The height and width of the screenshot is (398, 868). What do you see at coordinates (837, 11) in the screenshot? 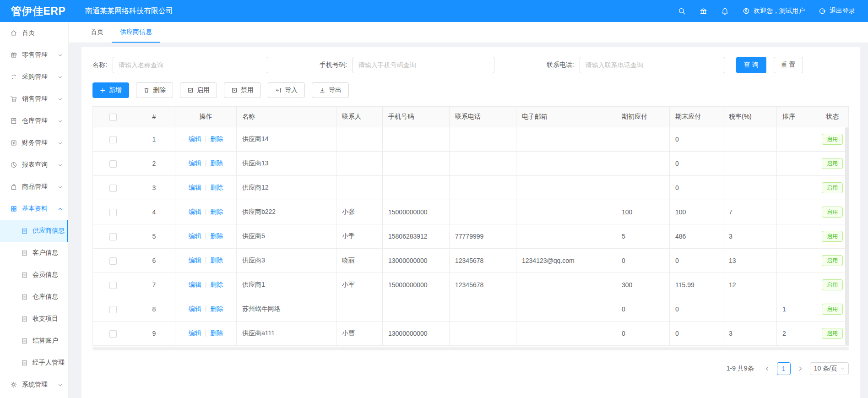
I see `logout-button: 退出登录` at bounding box center [837, 11].